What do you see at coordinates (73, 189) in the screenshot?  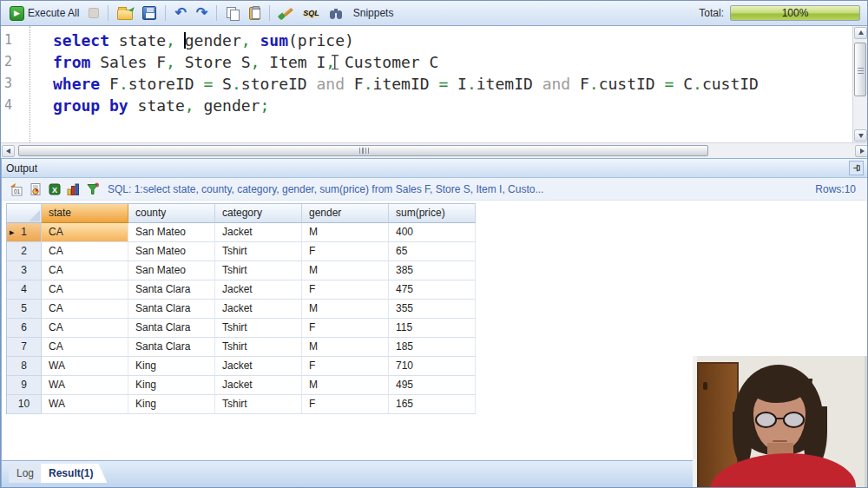 I see `chart-button` at bounding box center [73, 189].